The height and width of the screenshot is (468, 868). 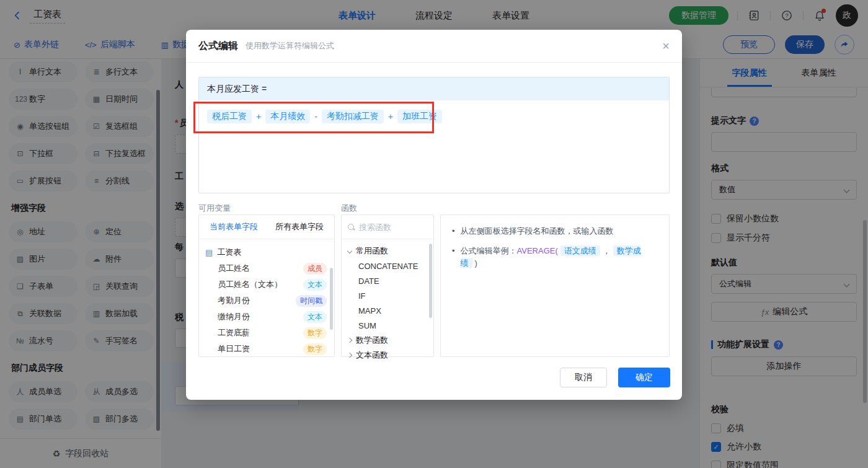 What do you see at coordinates (420, 117) in the screenshot?
I see `formula-token: 加班工资` at bounding box center [420, 117].